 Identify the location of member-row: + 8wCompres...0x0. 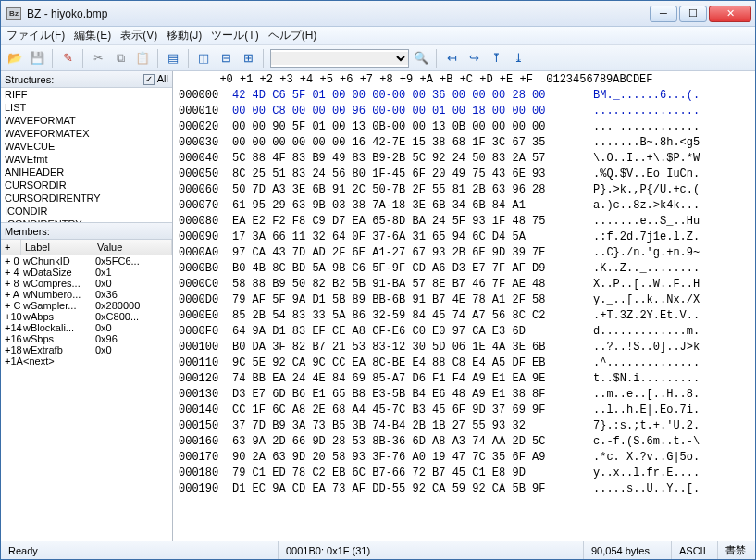
(87, 283).